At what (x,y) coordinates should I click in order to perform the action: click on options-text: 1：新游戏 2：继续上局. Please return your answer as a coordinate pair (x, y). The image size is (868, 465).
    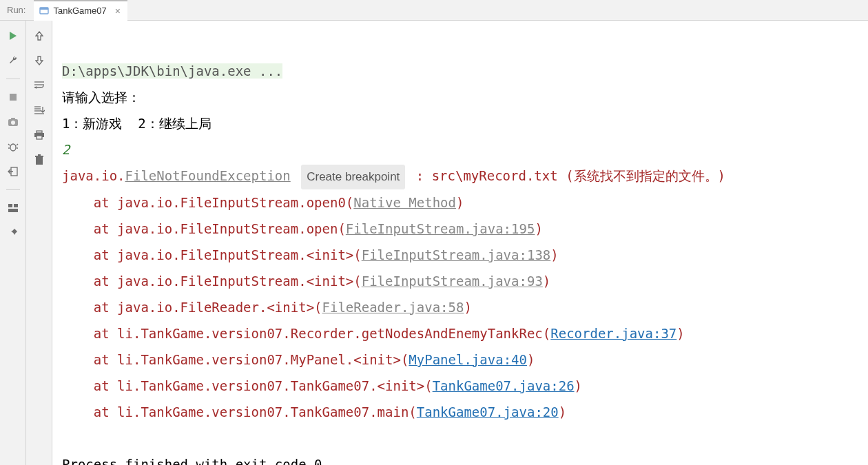
    Looking at the image, I should click on (136, 123).